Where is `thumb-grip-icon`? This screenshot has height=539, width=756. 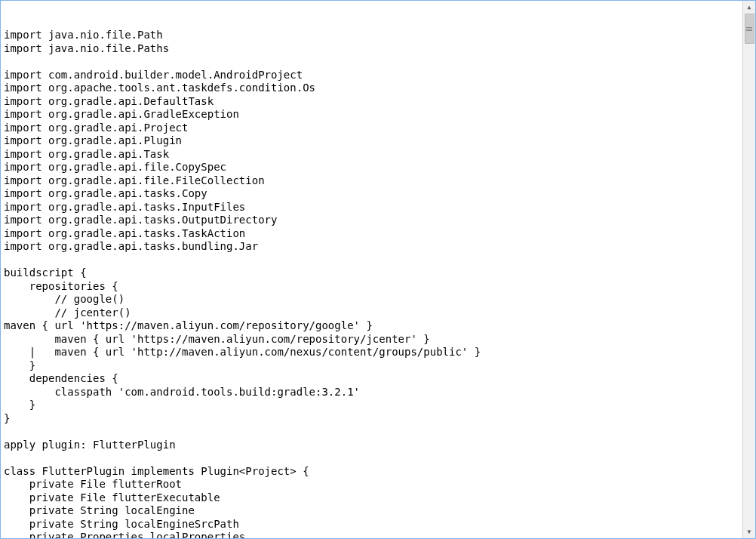 thumb-grip-icon is located at coordinates (749, 29).